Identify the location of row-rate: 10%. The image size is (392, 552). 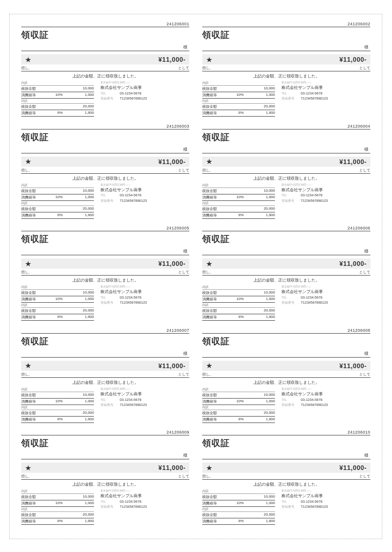
(234, 402).